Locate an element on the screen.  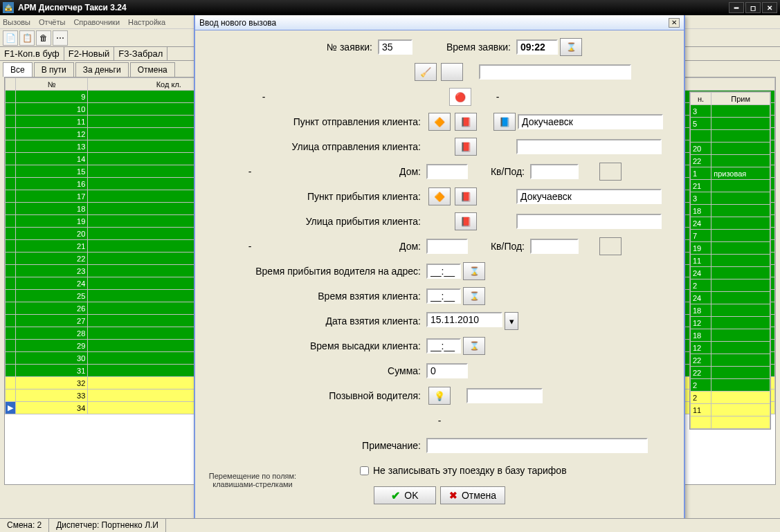
menu-settings: Настройка is located at coordinates (147, 22).